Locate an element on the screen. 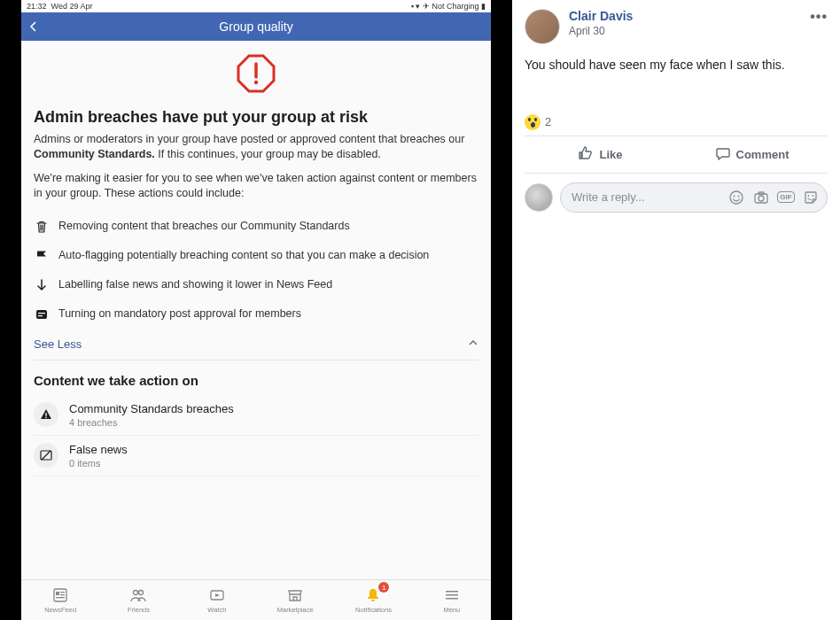 The height and width of the screenshot is (620, 840). comment-button: Comment is located at coordinates (751, 154).